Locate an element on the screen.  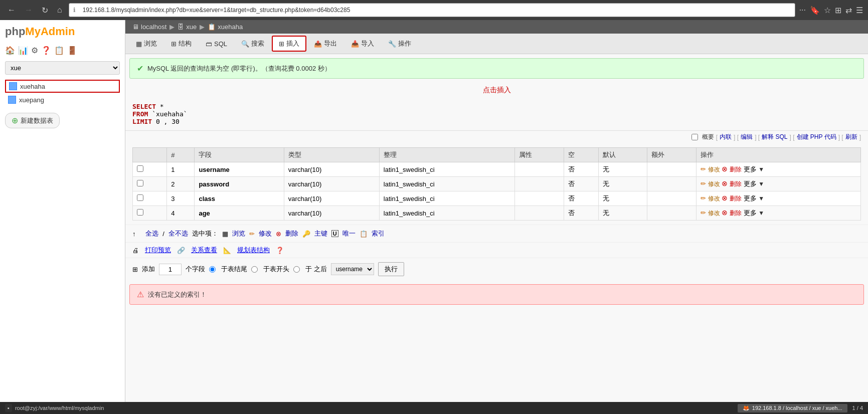
relation-view-link: 关系查看 is located at coordinates (204, 250).